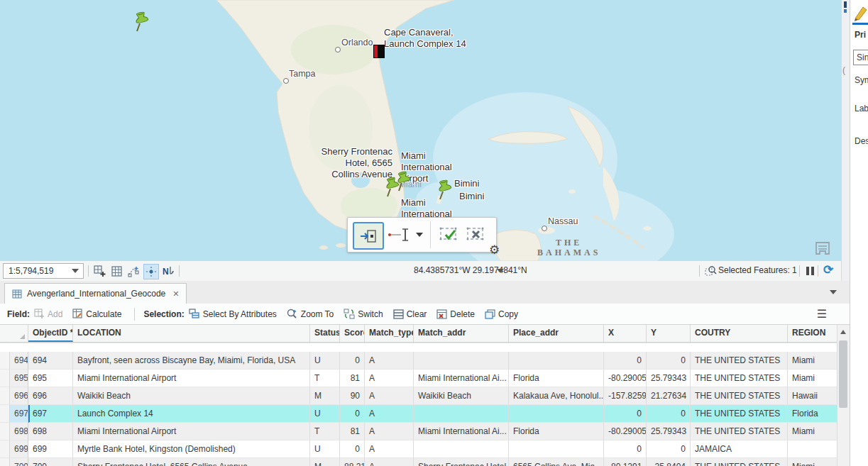 The image size is (868, 466). I want to click on scale-dropdown-caret, so click(75, 271).